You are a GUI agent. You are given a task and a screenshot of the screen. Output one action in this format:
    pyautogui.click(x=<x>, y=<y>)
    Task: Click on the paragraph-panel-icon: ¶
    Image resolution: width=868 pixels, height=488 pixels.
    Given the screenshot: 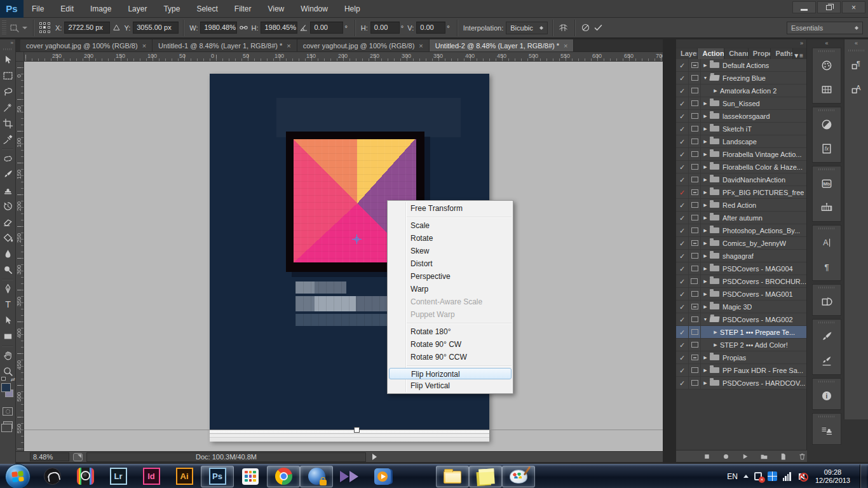 What is the action you would take?
    pyautogui.click(x=827, y=267)
    